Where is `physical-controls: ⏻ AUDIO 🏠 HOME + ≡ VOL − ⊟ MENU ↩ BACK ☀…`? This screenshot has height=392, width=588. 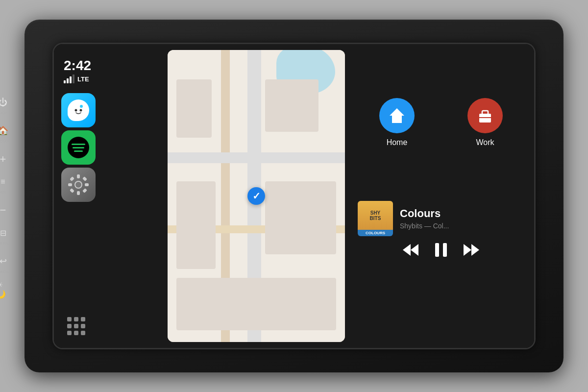 physical-controls: ⏻ AUDIO 🏠 HOME + ≡ VOL − ⊟ MENU ↩ BACK ☀… is located at coordinates (5, 196).